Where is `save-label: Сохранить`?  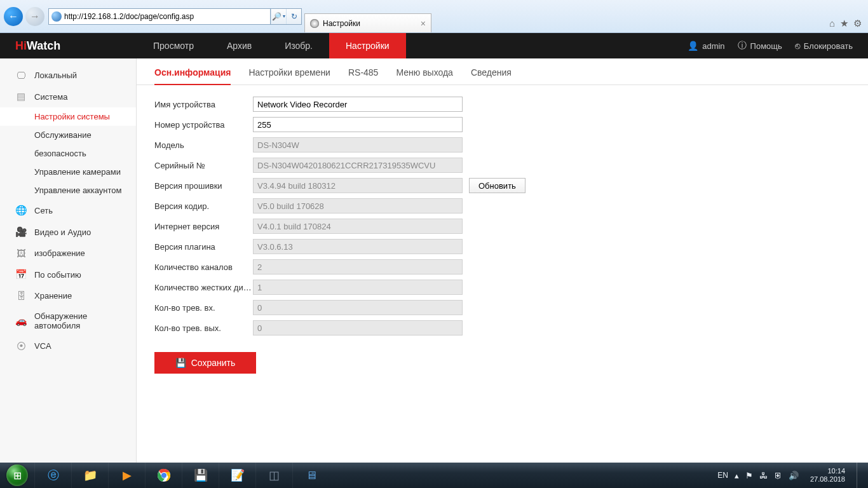
save-label: Сохранить is located at coordinates (214, 363).